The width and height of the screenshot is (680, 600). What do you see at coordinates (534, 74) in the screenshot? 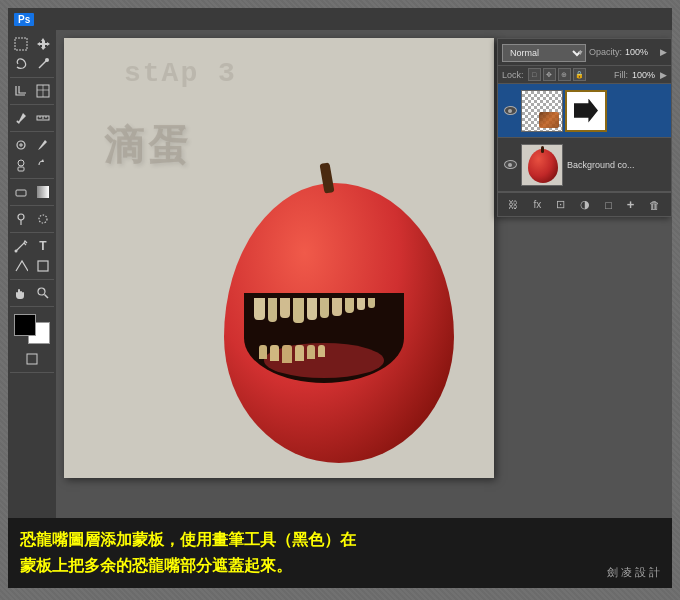
I see `lock-transparent: □` at bounding box center [534, 74].